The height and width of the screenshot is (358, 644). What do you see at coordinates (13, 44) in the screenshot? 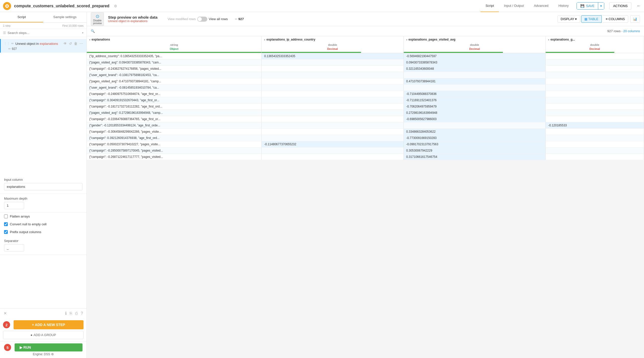
I see `edit-icon: ✏` at bounding box center [13, 44].